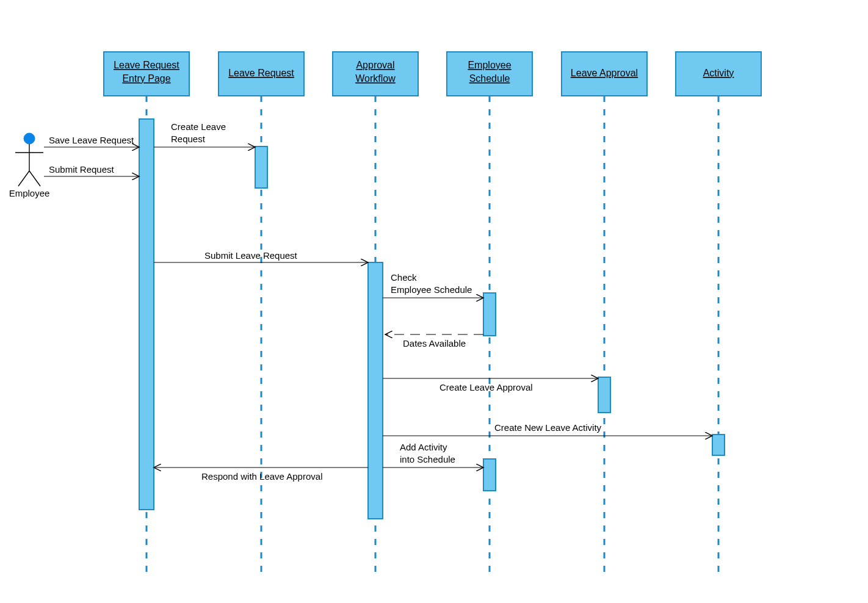  I want to click on lifeline-leave-request: Leave Request, so click(261, 312).